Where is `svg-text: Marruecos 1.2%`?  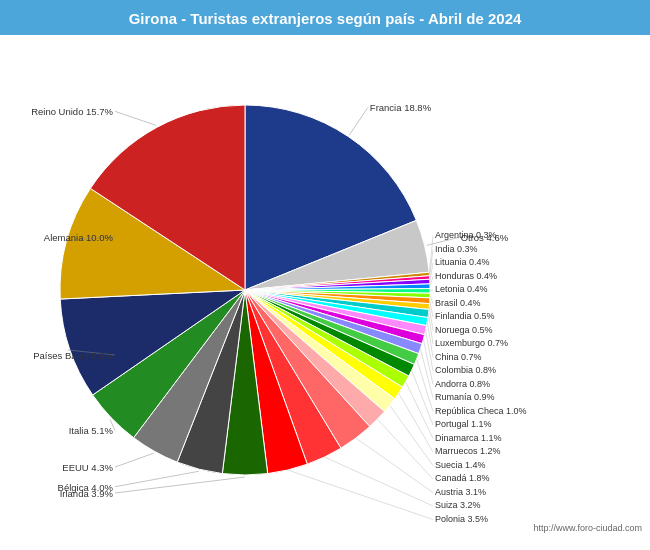
svg-text: Marruecos 1.2% is located at coordinates (468, 451).